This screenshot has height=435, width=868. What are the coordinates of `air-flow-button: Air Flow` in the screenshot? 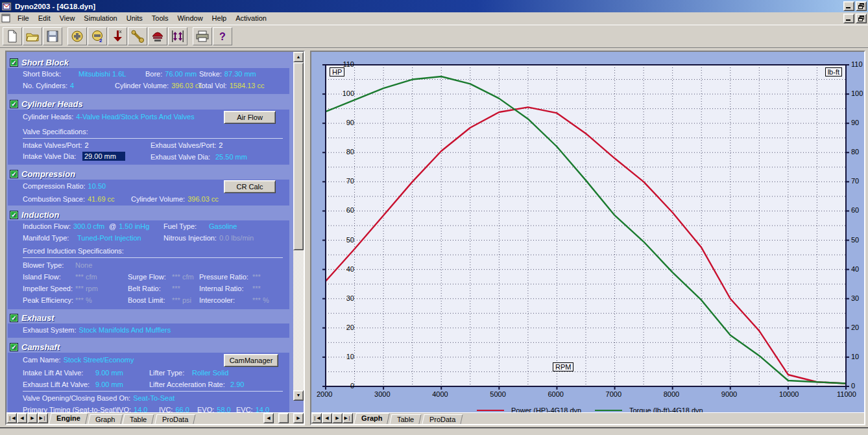 It's located at (250, 117).